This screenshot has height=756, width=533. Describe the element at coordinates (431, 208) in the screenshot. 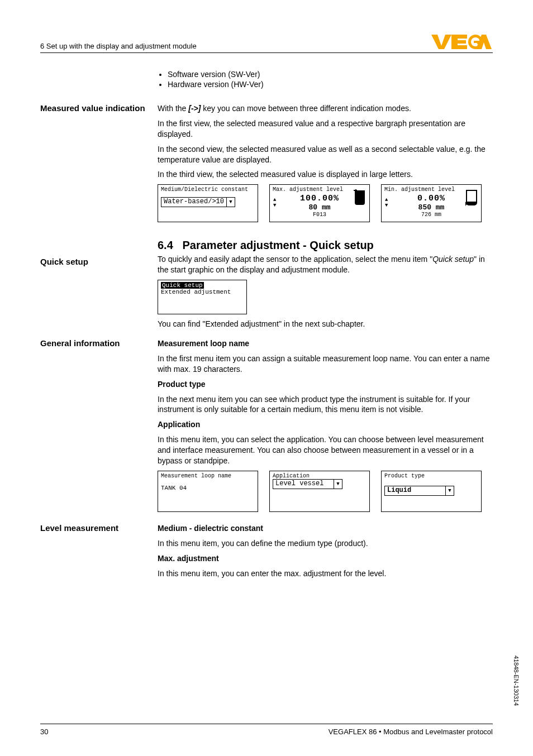

I see `lcd3-mm: 850 mm` at that location.